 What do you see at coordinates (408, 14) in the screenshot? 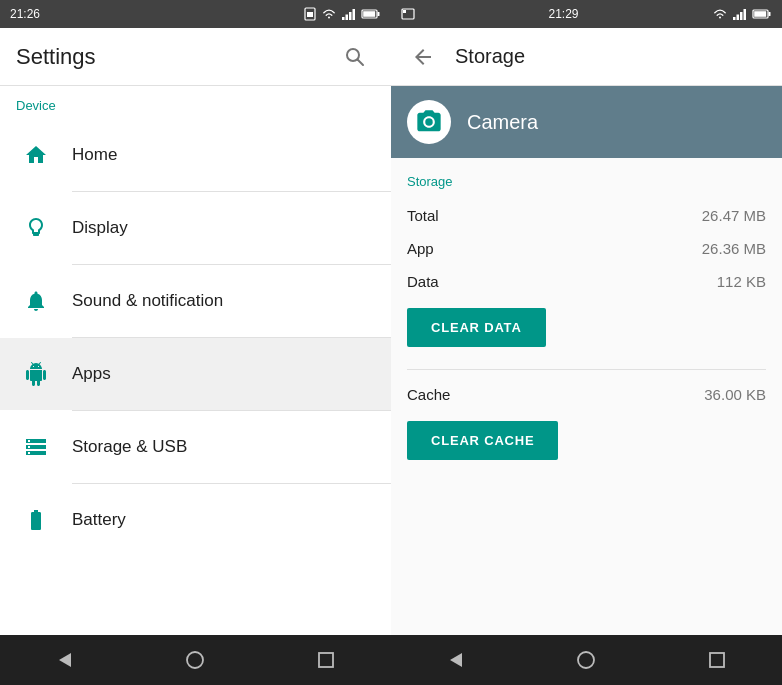
I see `right-left-icons` at bounding box center [408, 14].